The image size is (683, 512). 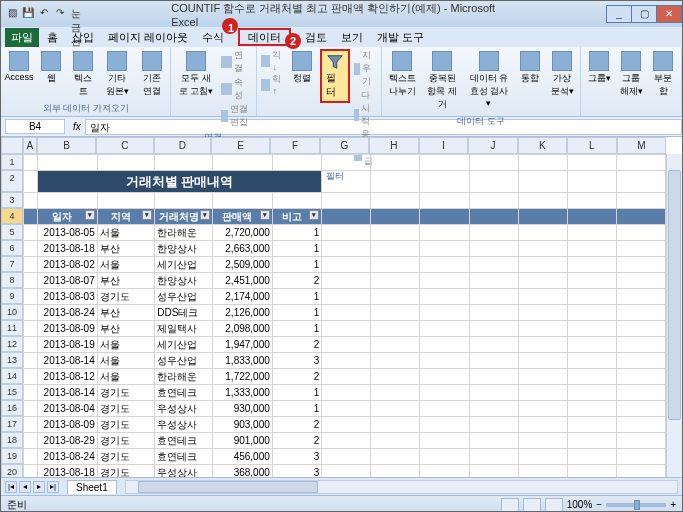 What do you see at coordinates (302, 68) in the screenshot?
I see `btn-sort: 정렬` at bounding box center [302, 68].